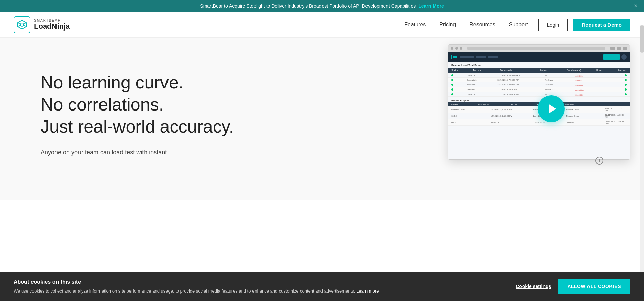 The height and width of the screenshot is (301, 644). Describe the element at coordinates (602, 25) in the screenshot. I see `request-demo-button: Request a Demo` at that location.